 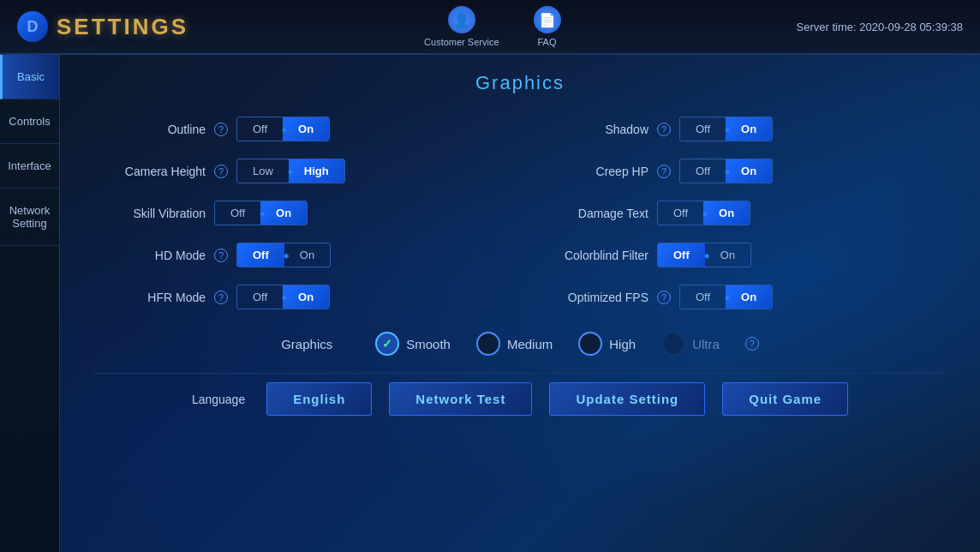 I want to click on colorblind-filter-toggle: Off On, so click(x=704, y=255).